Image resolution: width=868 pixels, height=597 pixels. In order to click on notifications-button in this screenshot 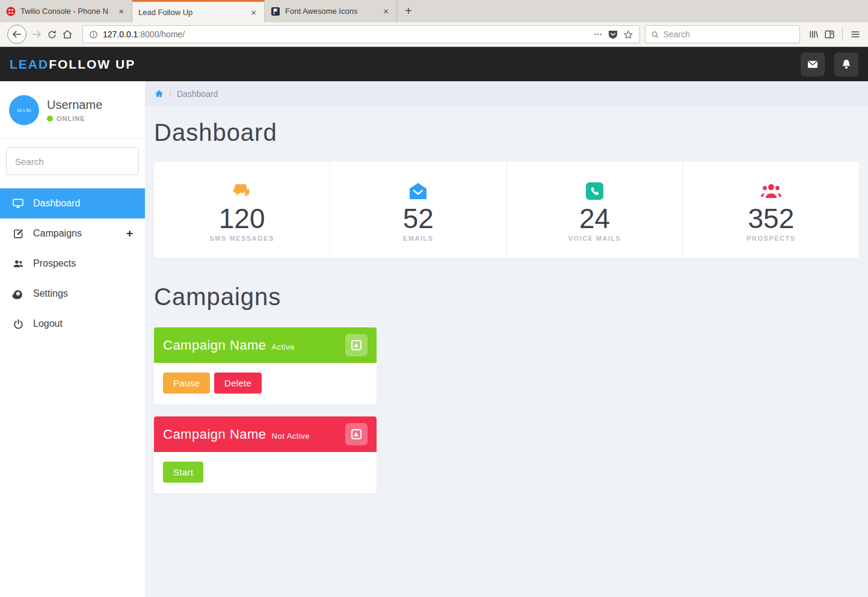, I will do `click(846, 64)`.